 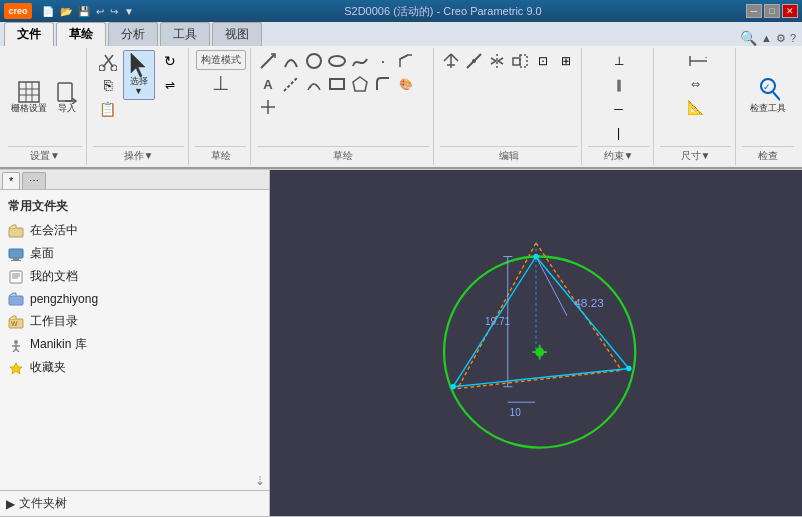 I want to click on divide-btn, so click(x=474, y=61).